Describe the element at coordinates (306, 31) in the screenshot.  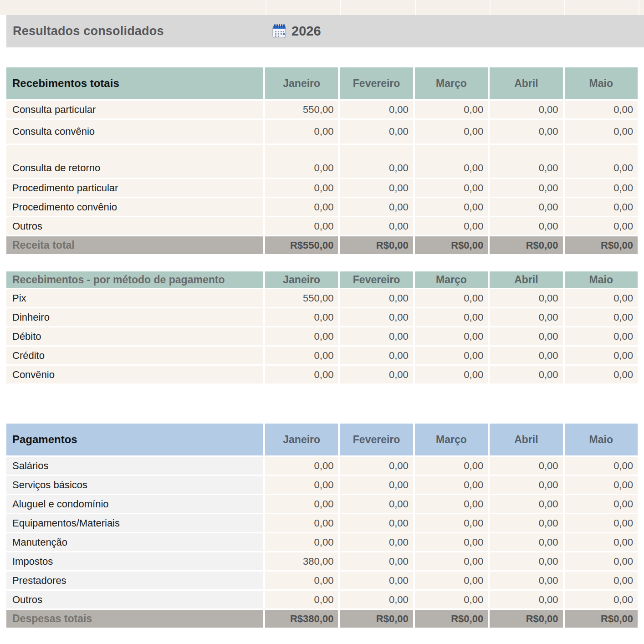
I see `year-value: 2026` at that location.